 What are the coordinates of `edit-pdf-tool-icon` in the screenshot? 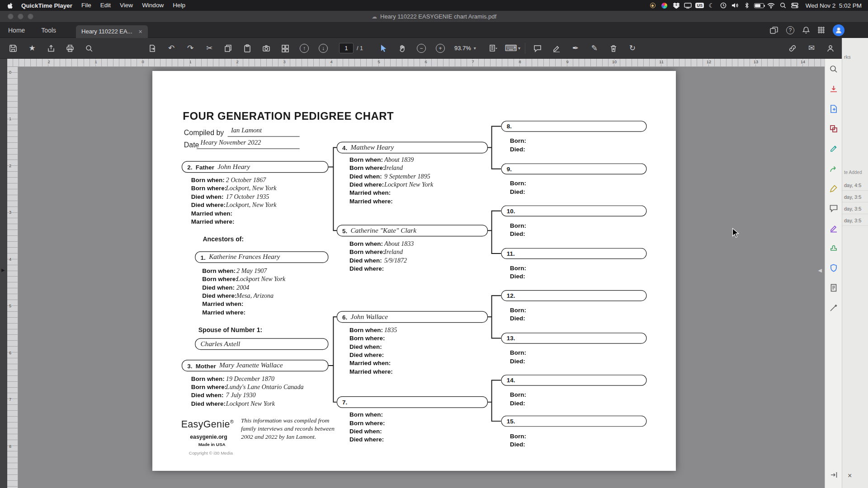 It's located at (834, 149).